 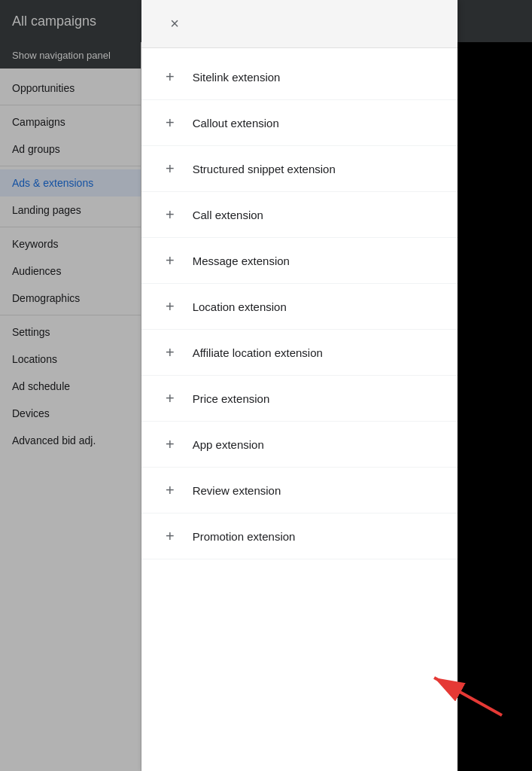 What do you see at coordinates (299, 399) in the screenshot?
I see `extension-item-price: + Price extension` at bounding box center [299, 399].